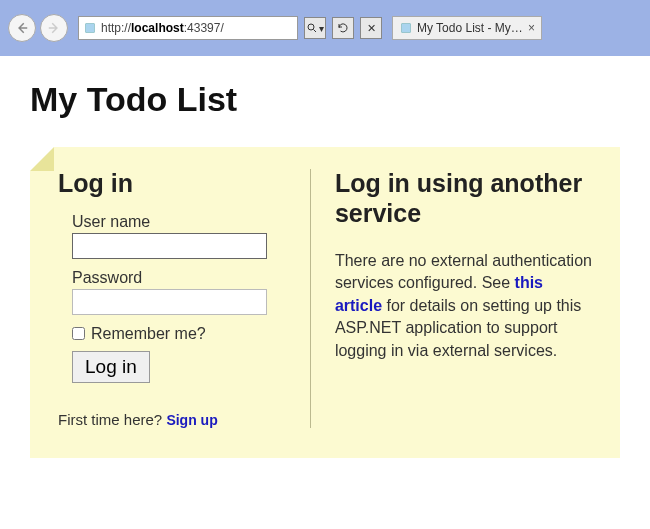 The height and width of the screenshot is (529, 650). What do you see at coordinates (467, 28) in the screenshot?
I see `browser-tab: My Todo List - My A... ×` at bounding box center [467, 28].